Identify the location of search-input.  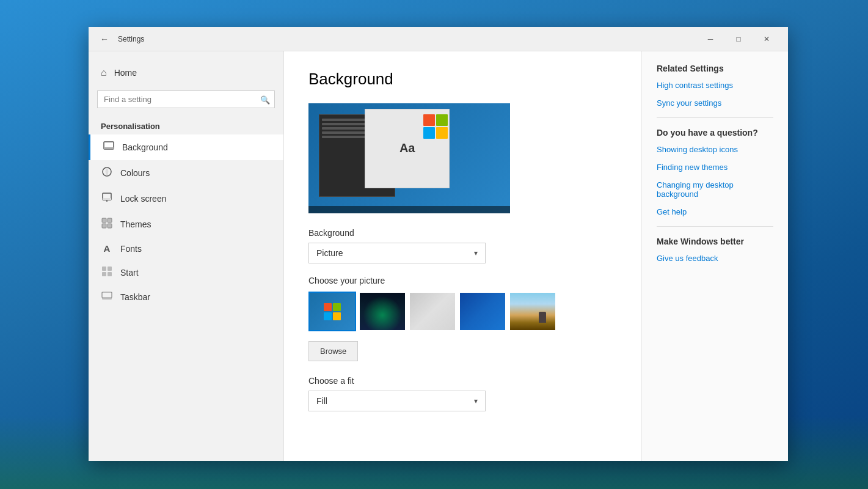
(186, 99).